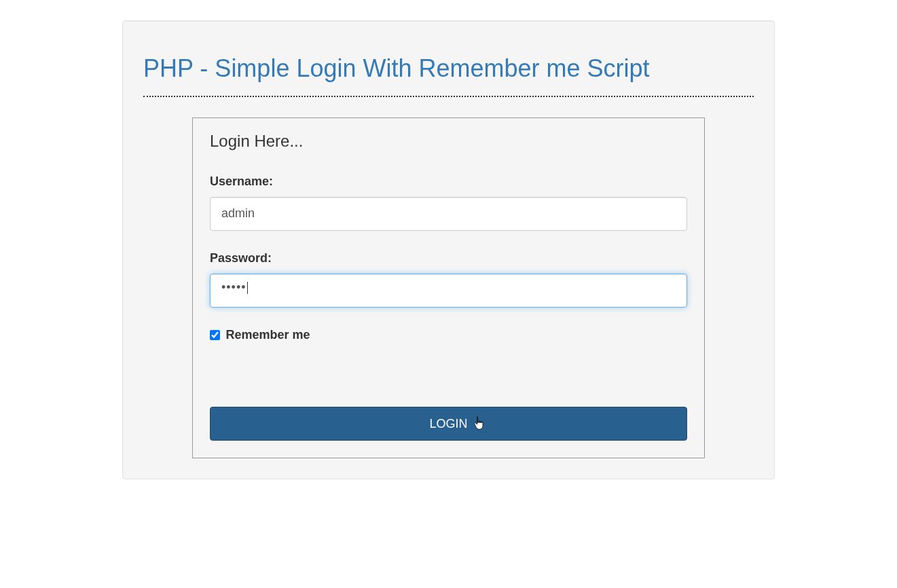 This screenshot has height=588, width=897. I want to click on password-input: •••••, so click(448, 291).